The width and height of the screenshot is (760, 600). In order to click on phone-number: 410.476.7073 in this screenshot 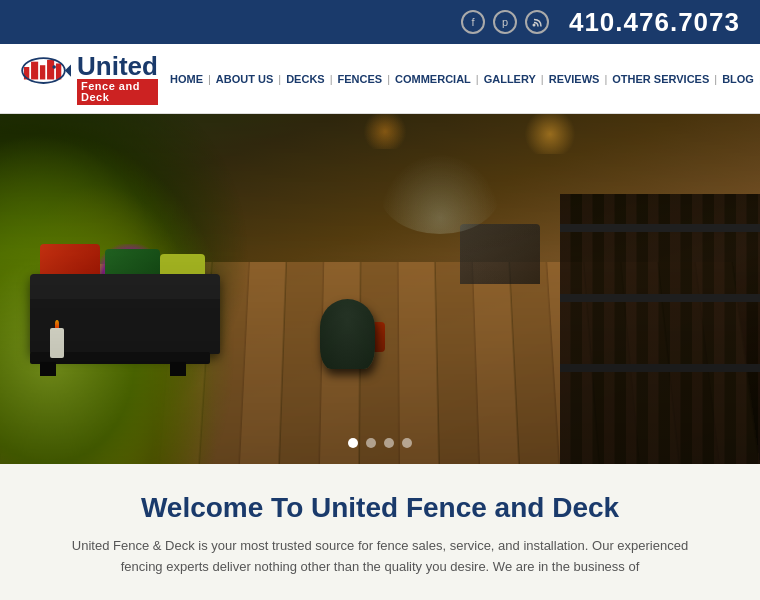, I will do `click(654, 22)`.